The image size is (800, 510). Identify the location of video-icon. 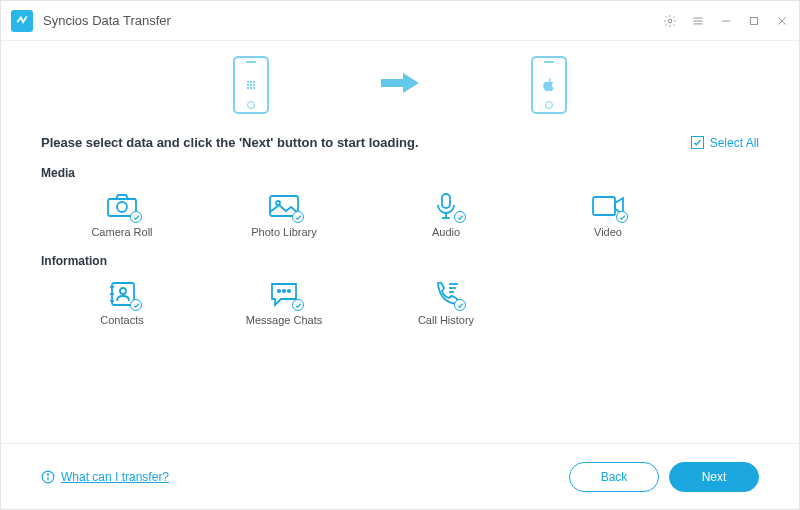
(608, 206).